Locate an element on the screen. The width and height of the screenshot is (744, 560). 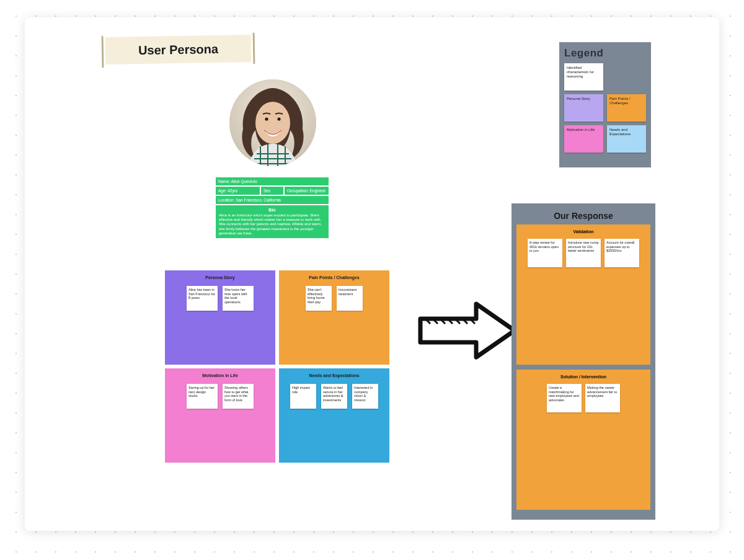
arrow-icon is located at coordinates (468, 331).